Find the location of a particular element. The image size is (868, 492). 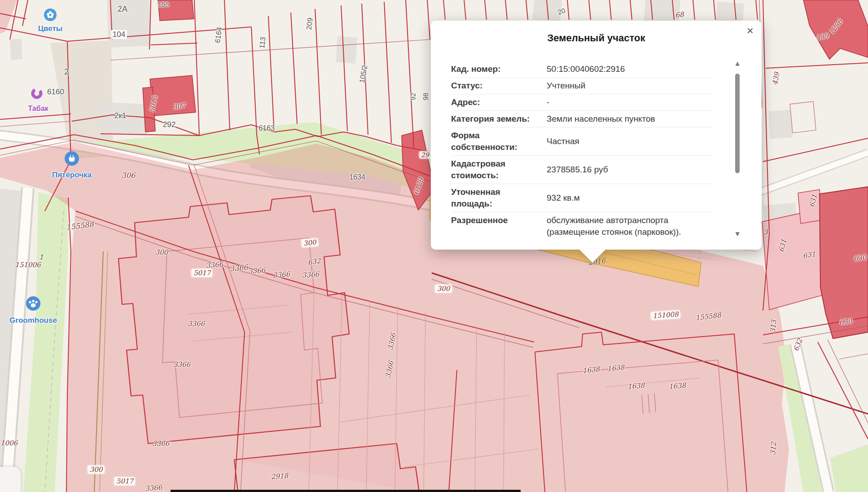

popup-row-cad-number: Кад. номер: 50:15:0040602:2916 is located at coordinates (583, 69).